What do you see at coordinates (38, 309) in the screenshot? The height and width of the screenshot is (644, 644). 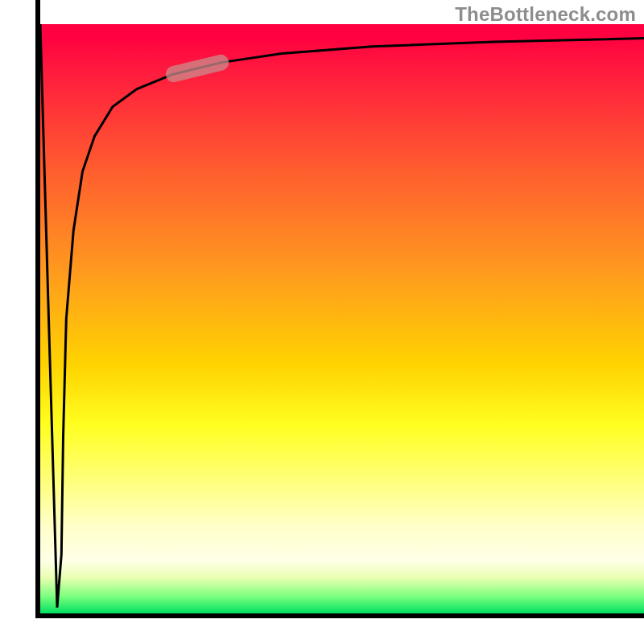 I see `y-axis` at bounding box center [38, 309].